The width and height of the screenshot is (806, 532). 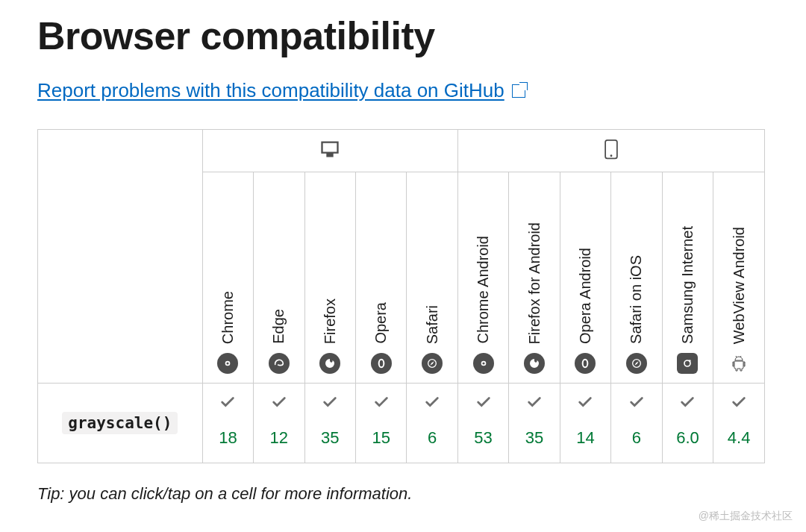 What do you see at coordinates (402, 424) in the screenshot?
I see `table-row: grayscale() 18 12 35 15 6` at bounding box center [402, 424].